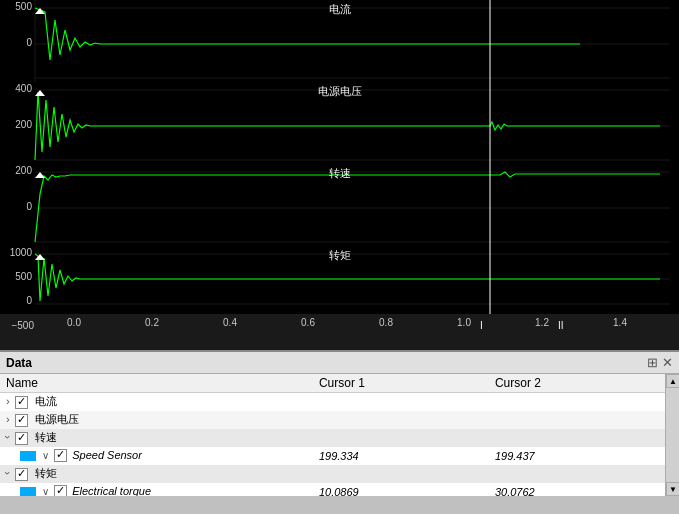 This screenshot has width=679, height=514. What do you see at coordinates (577, 490) in the screenshot?
I see `elec-torque-cursor2: 30.0762` at bounding box center [577, 490].